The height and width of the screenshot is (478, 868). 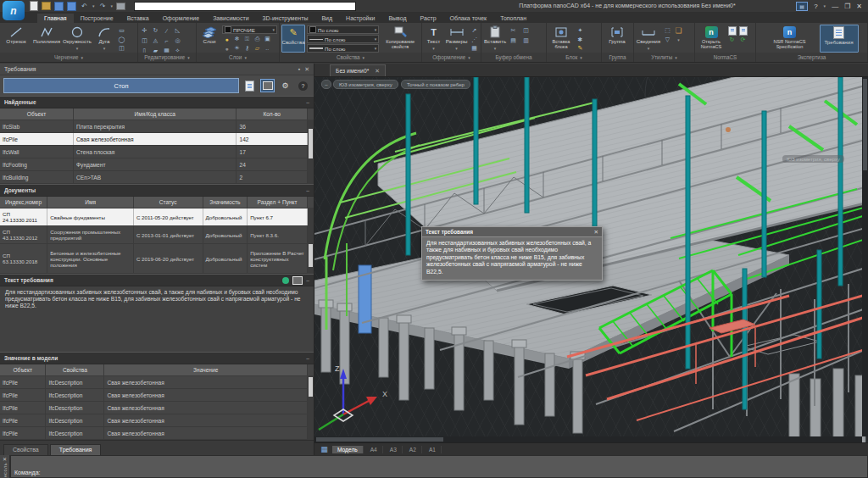 I want to click on view-orientation-pill: ЮЗ изометрия, сверху, so click(x=366, y=85).